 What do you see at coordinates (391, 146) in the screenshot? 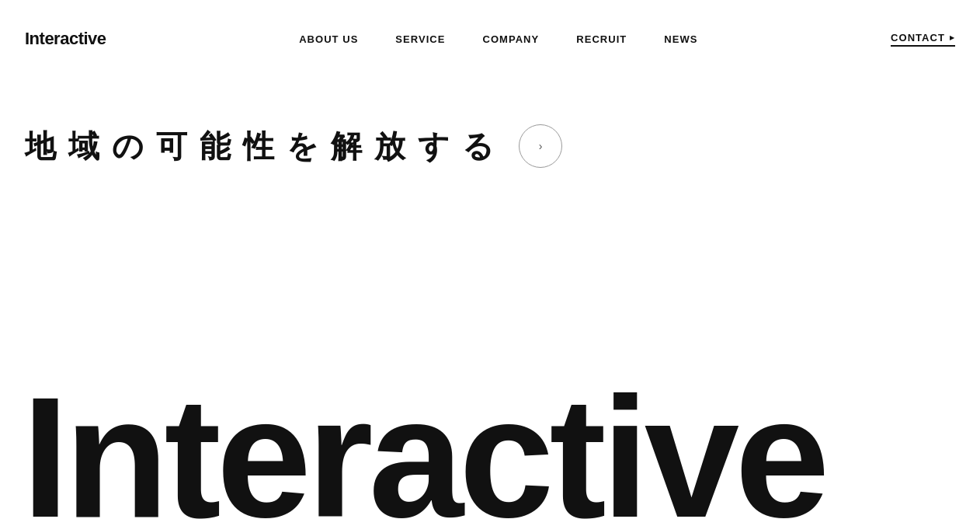
I see `char-9: 放` at bounding box center [391, 146].